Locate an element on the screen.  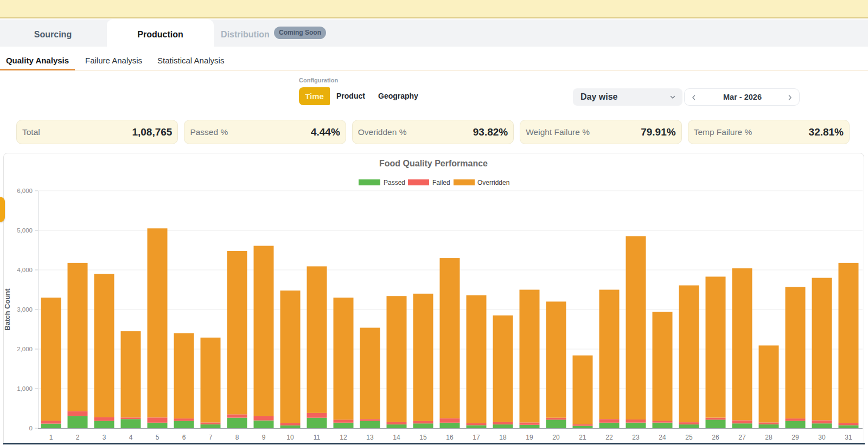
svg-text: 25 is located at coordinates (689, 437).